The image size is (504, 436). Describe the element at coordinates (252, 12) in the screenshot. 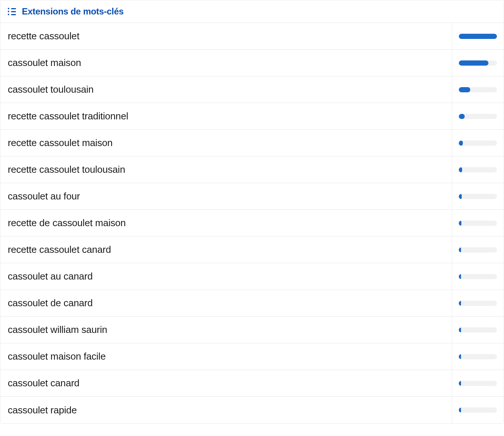

I see `panel-header: Extensions de mots-clés` at that location.